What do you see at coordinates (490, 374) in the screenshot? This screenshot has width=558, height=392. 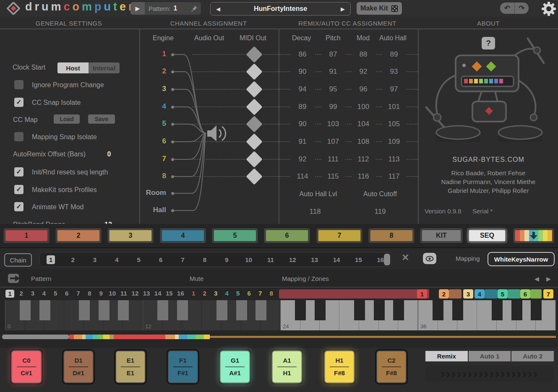 I see `remix-chevron-panel: ››››››››››››››››››` at bounding box center [490, 374].